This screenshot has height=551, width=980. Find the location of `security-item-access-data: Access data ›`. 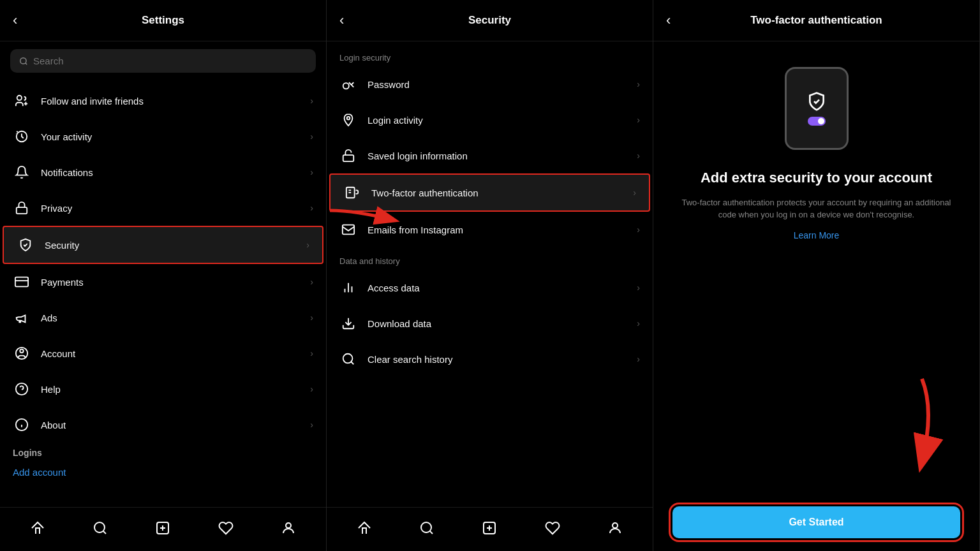

security-item-access-data: Access data › is located at coordinates (490, 288).